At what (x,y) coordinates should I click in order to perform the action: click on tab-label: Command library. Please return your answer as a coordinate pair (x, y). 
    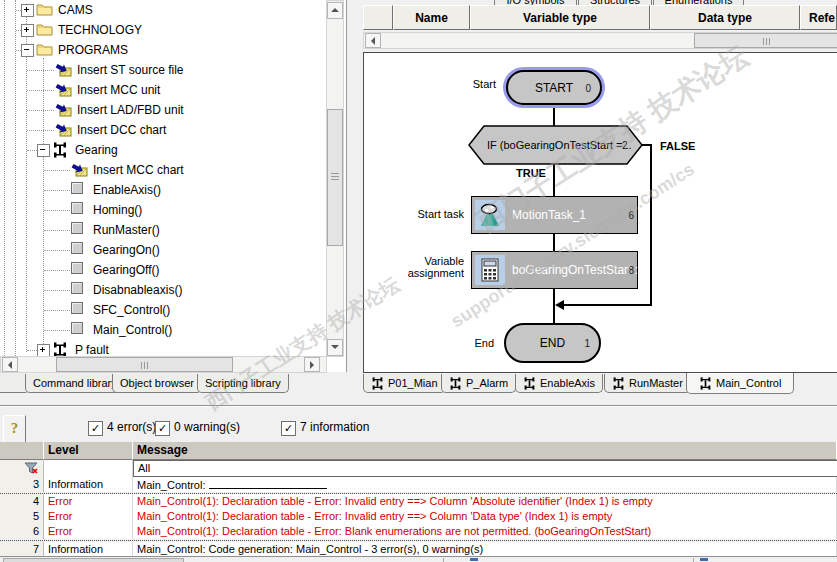
    Looking at the image, I should click on (75, 384).